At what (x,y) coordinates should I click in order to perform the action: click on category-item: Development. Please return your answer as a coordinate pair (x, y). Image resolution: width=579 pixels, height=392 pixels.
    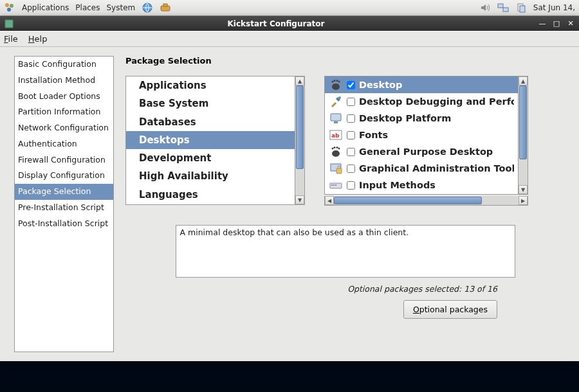
    Looking at the image, I should click on (210, 158).